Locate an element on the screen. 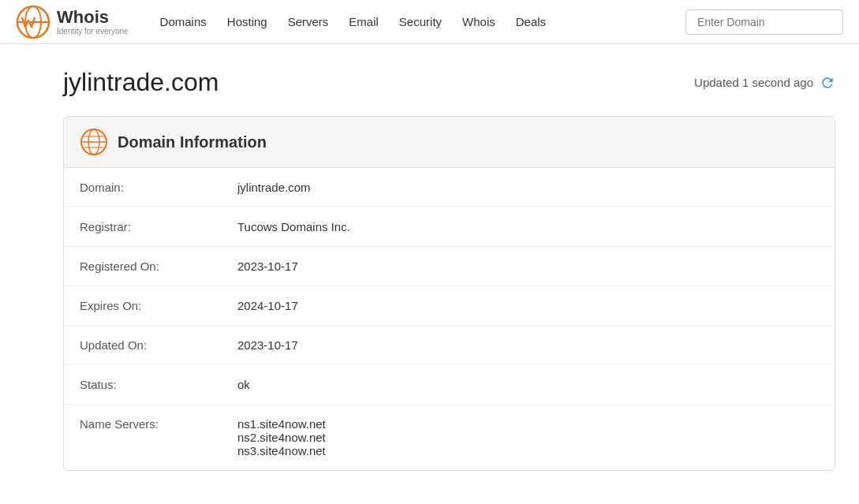 The width and height of the screenshot is (859, 504). row-label: Status: is located at coordinates (143, 385).